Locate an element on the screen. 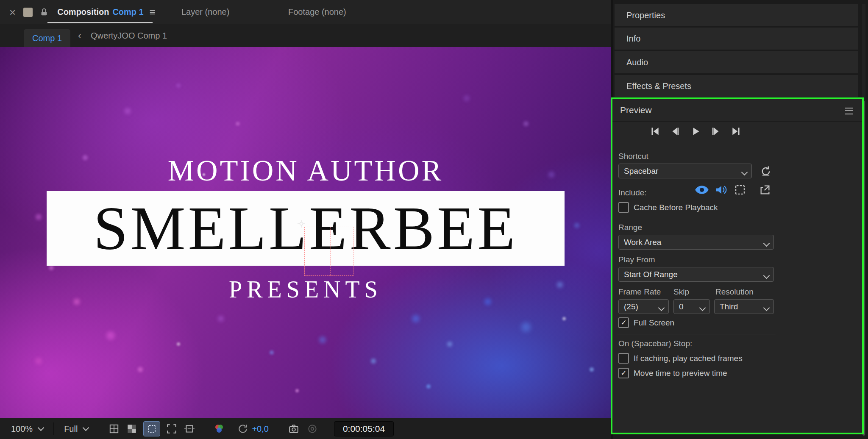 The height and width of the screenshot is (439, 868). range-label: Range is located at coordinates (630, 228).